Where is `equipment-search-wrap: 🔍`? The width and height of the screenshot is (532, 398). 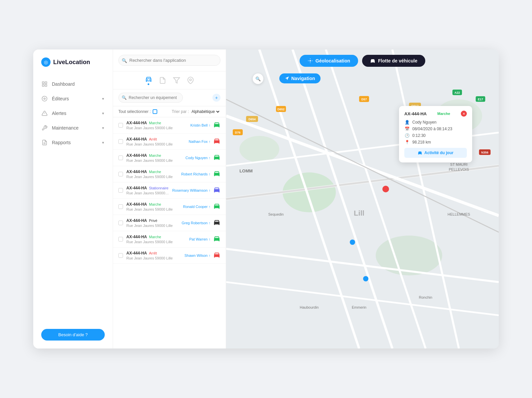
equipment-search-wrap: 🔍 is located at coordinates (164, 98).